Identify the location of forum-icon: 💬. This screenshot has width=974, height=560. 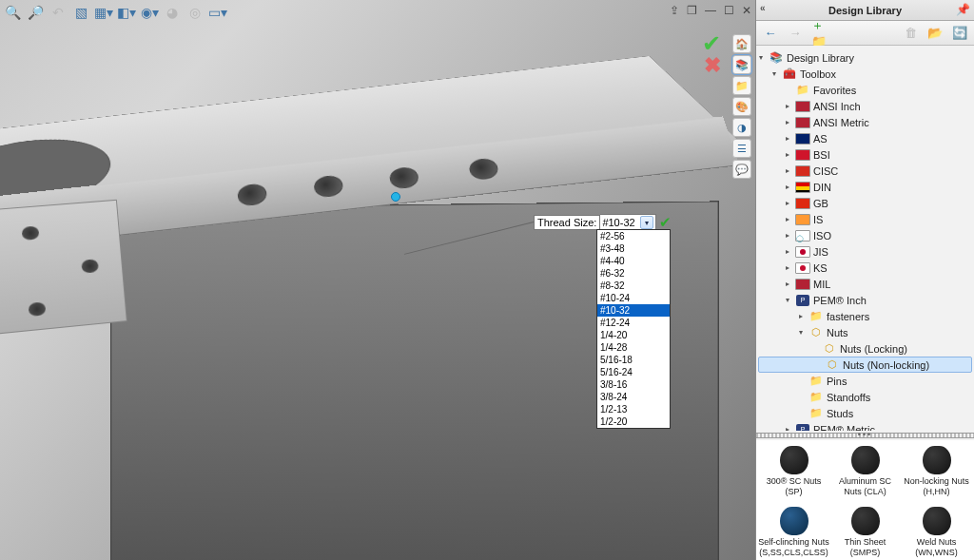
(742, 169).